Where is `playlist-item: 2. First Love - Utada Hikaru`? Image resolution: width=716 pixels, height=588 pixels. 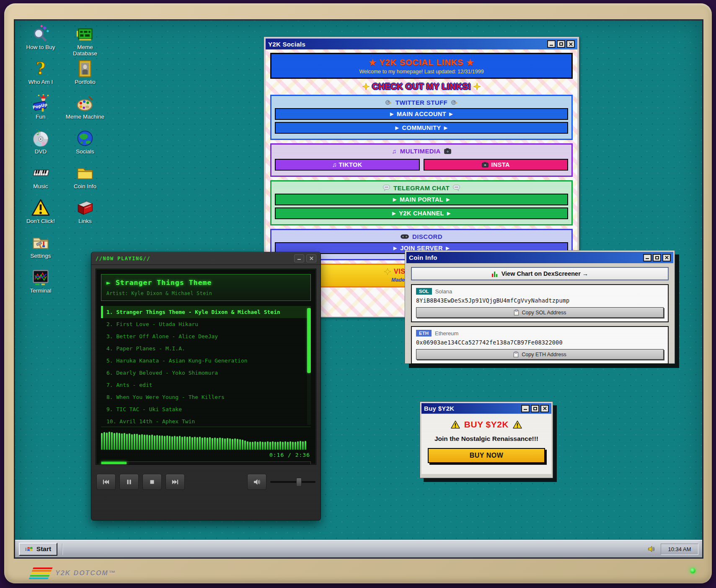 playlist-item: 2. First Love - Utada Hikaru is located at coordinates (206, 324).